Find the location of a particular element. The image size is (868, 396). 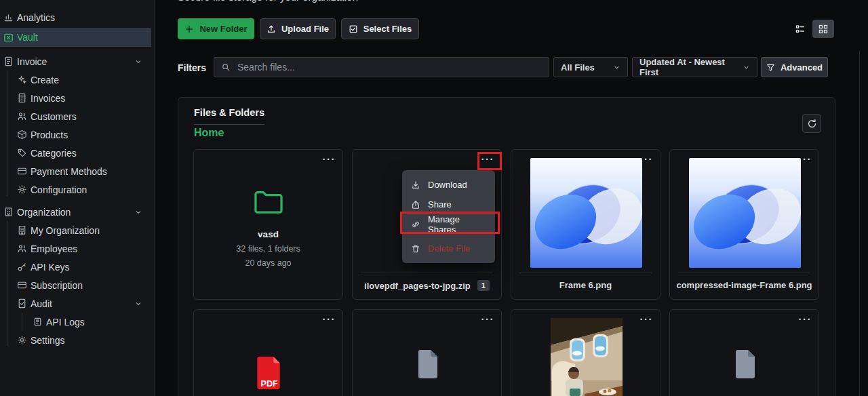

sidebar-item-invoices: Invoices is located at coordinates (77, 98).